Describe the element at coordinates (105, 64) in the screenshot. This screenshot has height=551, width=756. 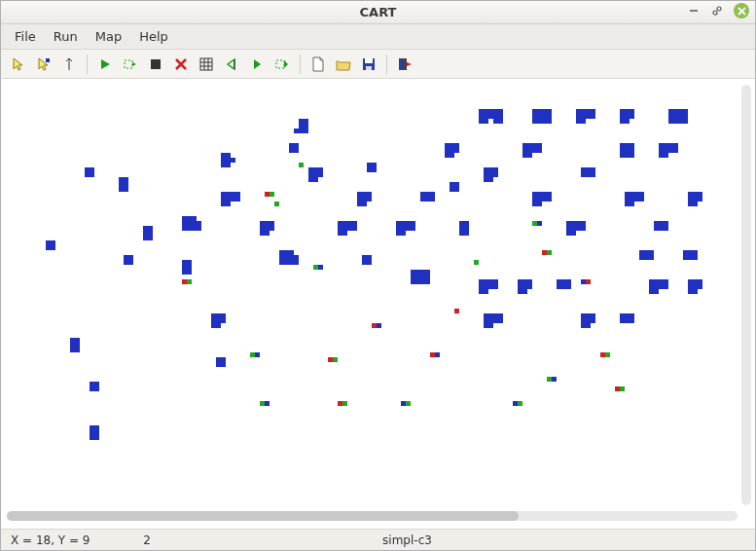
I see `play-icon` at that location.